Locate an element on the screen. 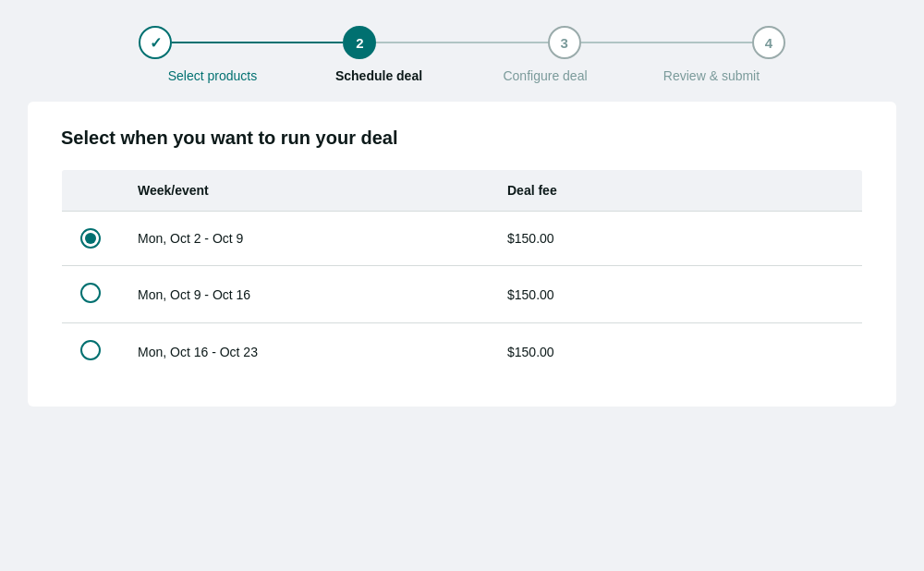 The height and width of the screenshot is (571, 924). step-3-number: 3 is located at coordinates (564, 43).